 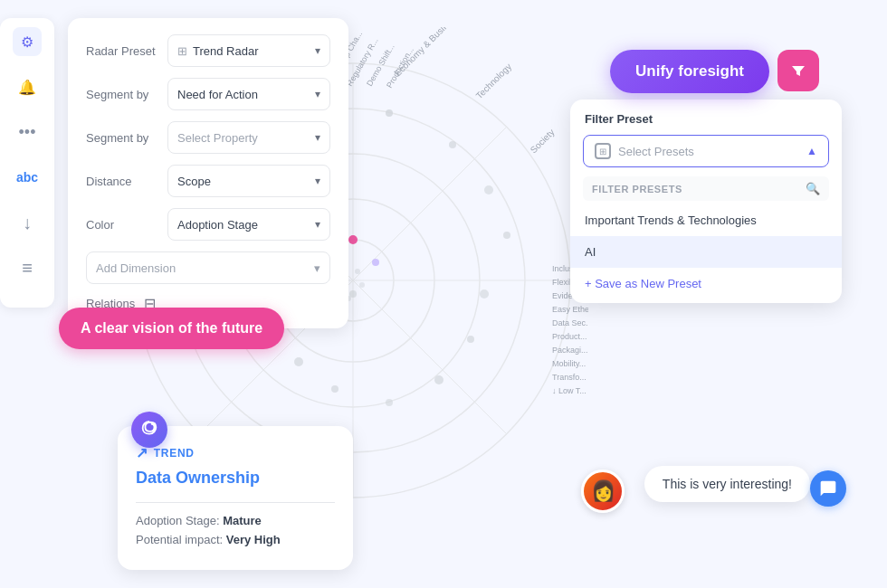 What do you see at coordinates (249, 94) in the screenshot?
I see `segment-by-select-1: Need for Action ▾` at bounding box center [249, 94].